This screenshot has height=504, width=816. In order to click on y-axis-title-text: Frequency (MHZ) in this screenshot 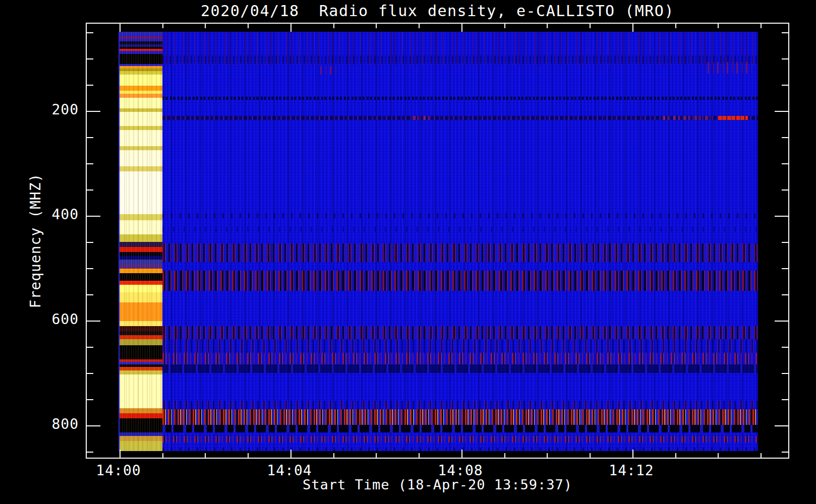, I will do `click(36, 241)`.